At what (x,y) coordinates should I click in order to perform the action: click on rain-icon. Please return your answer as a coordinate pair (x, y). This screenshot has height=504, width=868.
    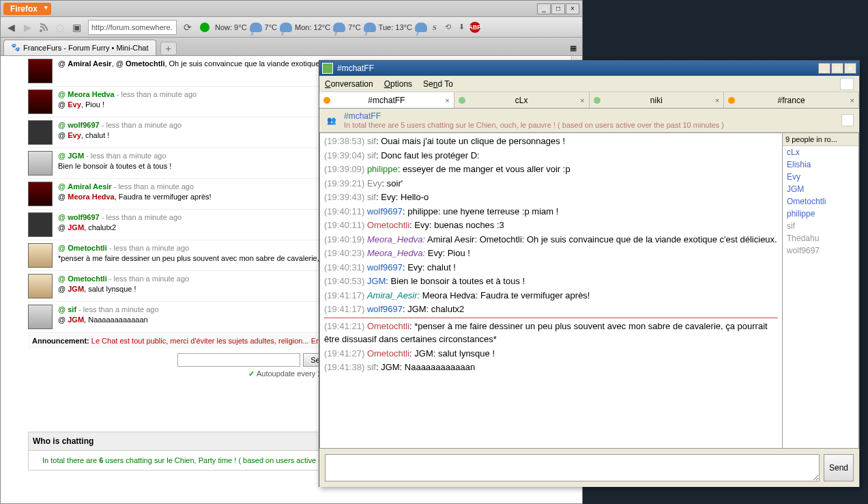
    Looking at the image, I should click on (370, 27).